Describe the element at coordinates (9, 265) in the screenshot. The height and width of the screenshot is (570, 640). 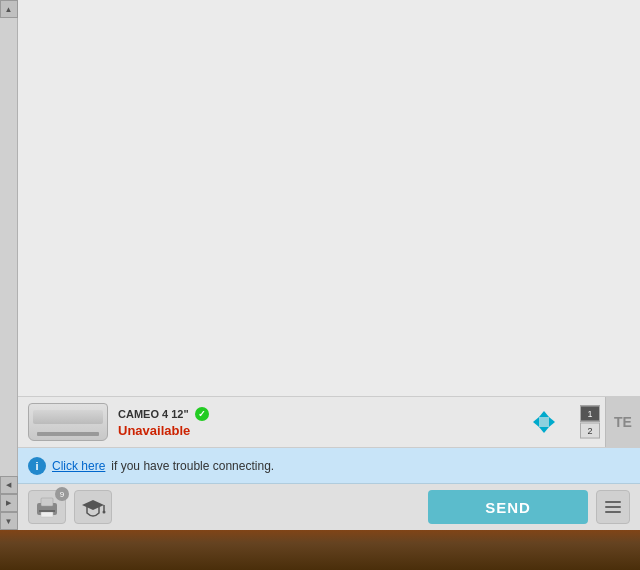
I see `left-scrollbar: ▲ ◀ ▶ ▼` at that location.